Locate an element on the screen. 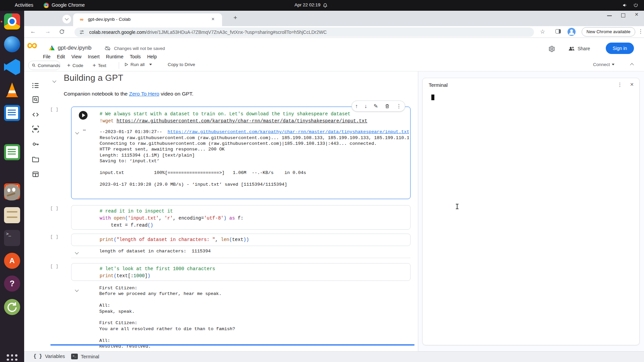  run-all-button: Run all is located at coordinates (138, 64).